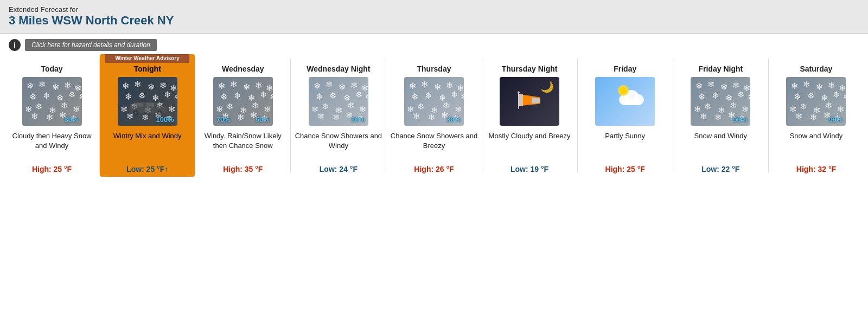  I want to click on forecast-description: Cloudy then Heavy Snow and Windy, so click(52, 146).